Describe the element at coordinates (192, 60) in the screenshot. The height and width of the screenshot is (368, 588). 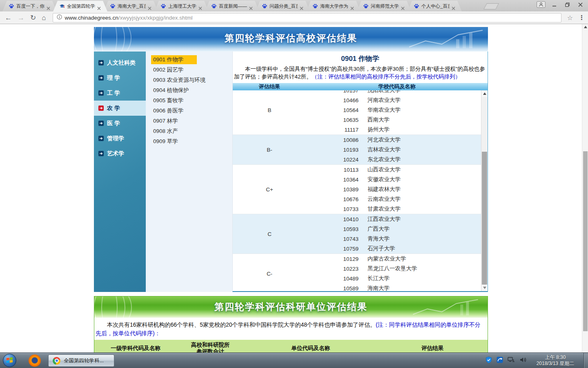
I see `discipline-nav-item: 0901 作物学` at that location.